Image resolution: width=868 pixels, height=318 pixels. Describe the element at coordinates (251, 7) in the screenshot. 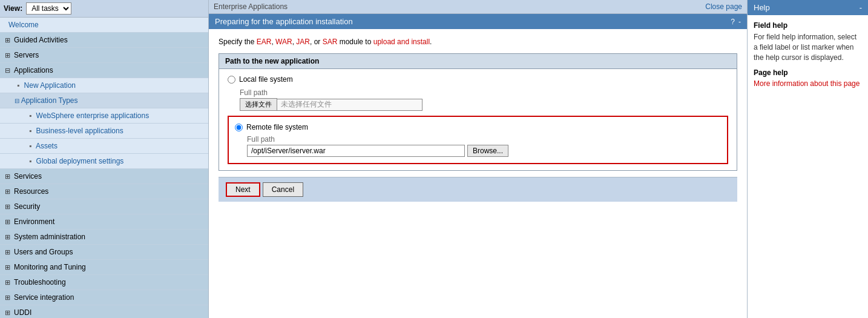

I see `breadcrumb-text: Enterprise Applications` at that location.